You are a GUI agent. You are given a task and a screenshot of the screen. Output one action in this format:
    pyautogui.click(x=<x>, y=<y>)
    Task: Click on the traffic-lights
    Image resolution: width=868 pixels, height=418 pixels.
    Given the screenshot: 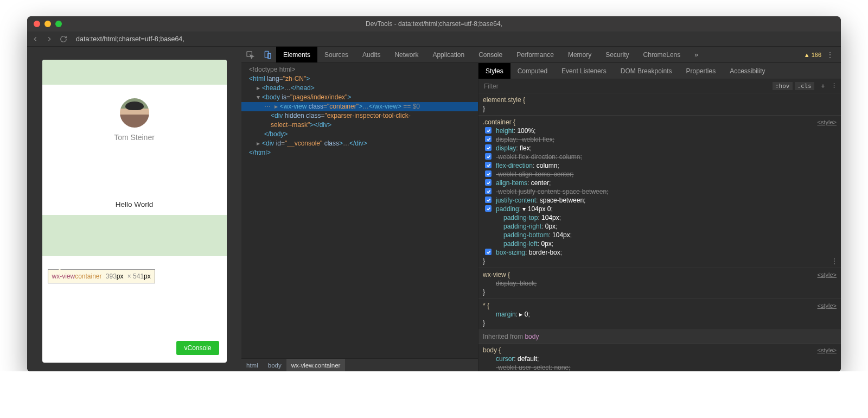 What is the action you would take?
    pyautogui.click(x=48, y=24)
    